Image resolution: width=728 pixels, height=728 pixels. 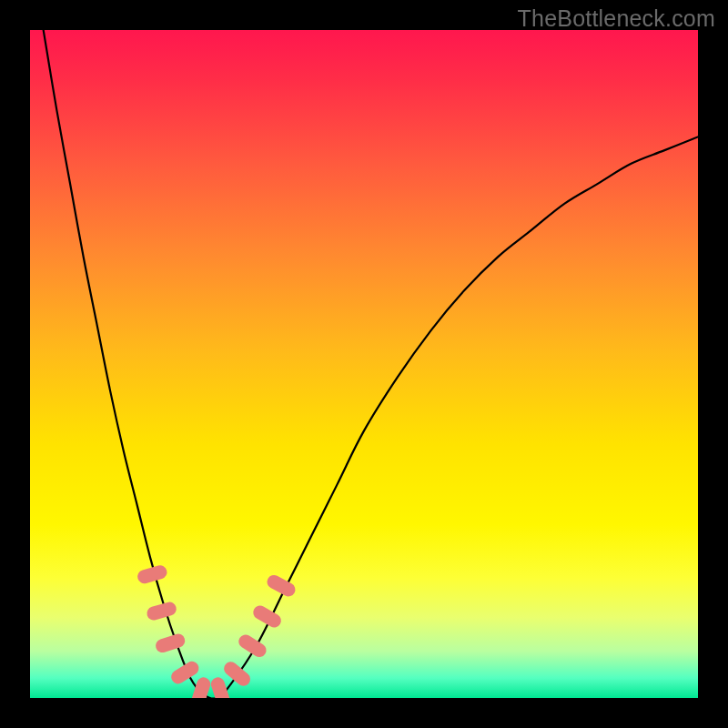 What do you see at coordinates (185, 672) in the screenshot?
I see `marker-d` at bounding box center [185, 672].